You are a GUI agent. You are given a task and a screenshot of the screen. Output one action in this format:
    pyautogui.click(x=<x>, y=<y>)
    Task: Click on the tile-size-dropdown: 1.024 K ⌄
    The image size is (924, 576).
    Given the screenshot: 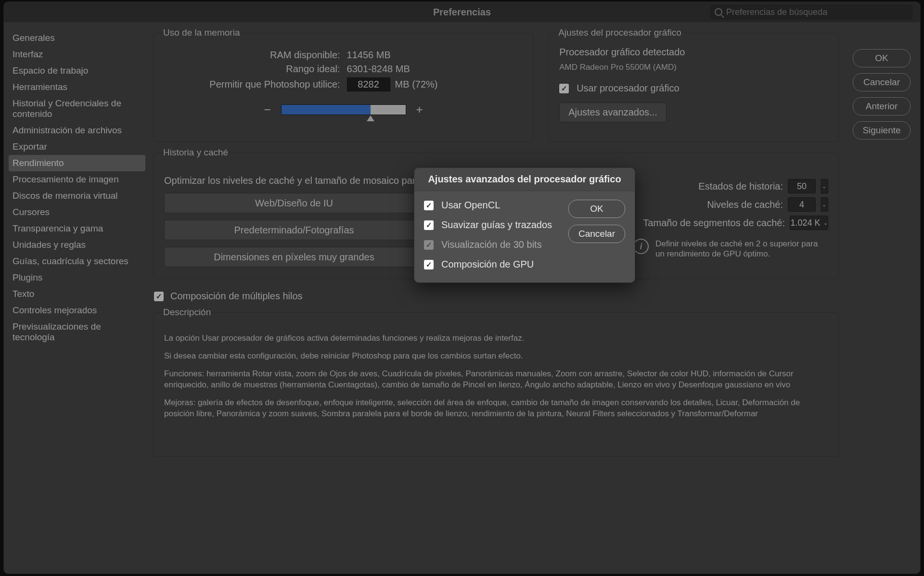 What is the action you would take?
    pyautogui.click(x=809, y=223)
    